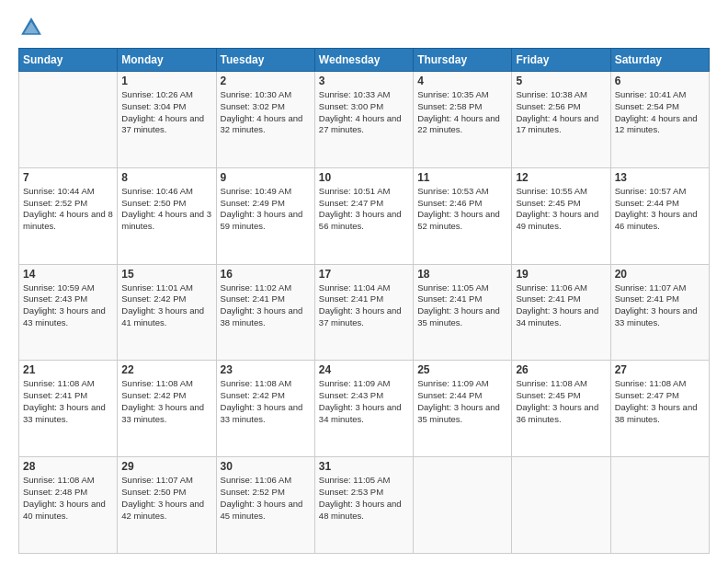  I want to click on calendar-cell: 19Sunrise: 11:06 AM Sunset: 2:41 PM Dayl…, so click(561, 313).